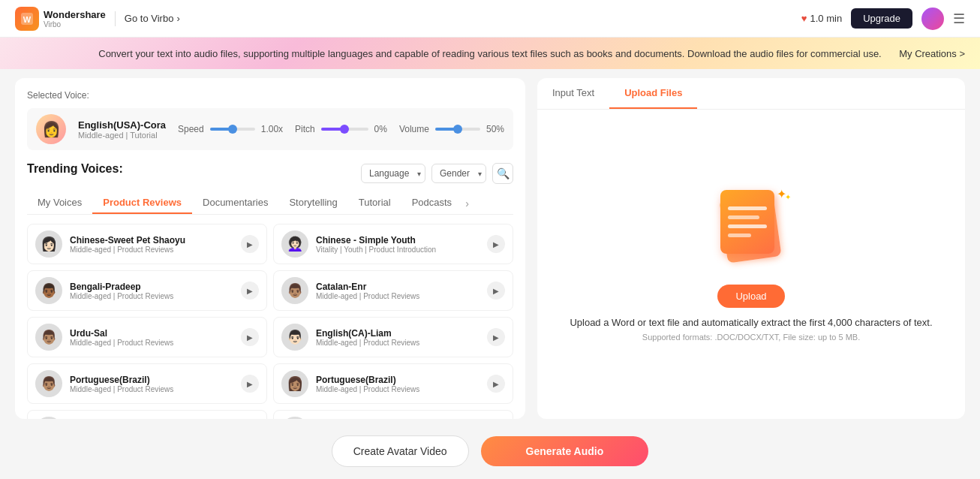 The width and height of the screenshot is (980, 479). Describe the element at coordinates (270, 173) in the screenshot. I see `trending-header: Trending Voices: Language ▾ Gender ▾ 🔍` at that location.